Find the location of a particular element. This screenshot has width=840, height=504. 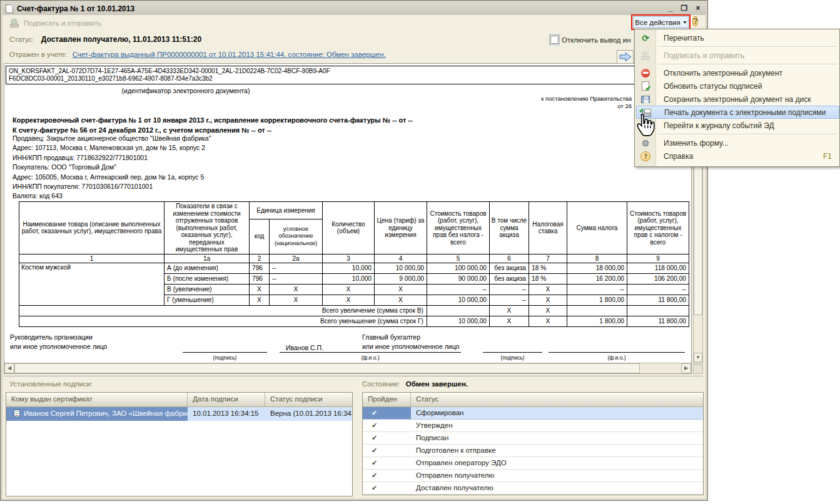

save-disk-icon is located at coordinates (645, 99).